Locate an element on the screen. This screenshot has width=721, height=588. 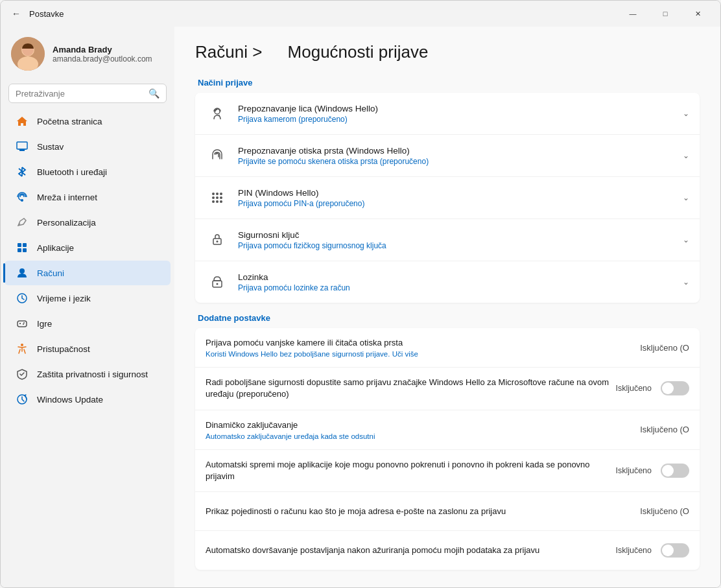
signin-method-subtitle: Prijava pomoću lozinke za račun is located at coordinates (458, 288).